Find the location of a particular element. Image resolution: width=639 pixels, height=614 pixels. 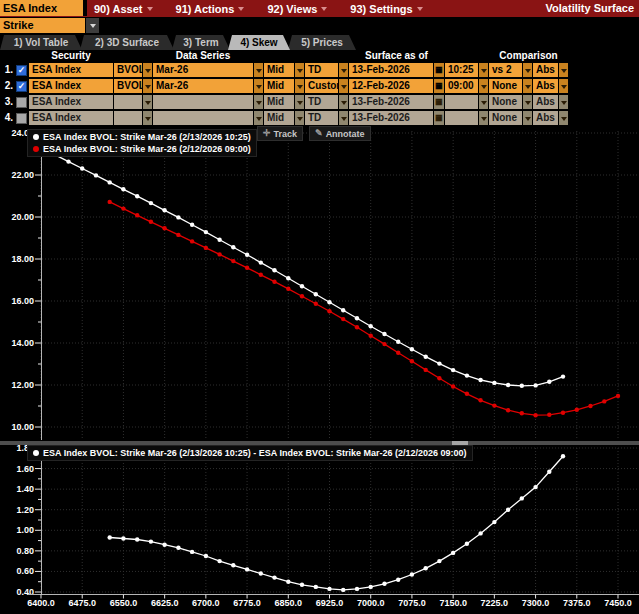

time-field: 09:00 is located at coordinates (462, 86).